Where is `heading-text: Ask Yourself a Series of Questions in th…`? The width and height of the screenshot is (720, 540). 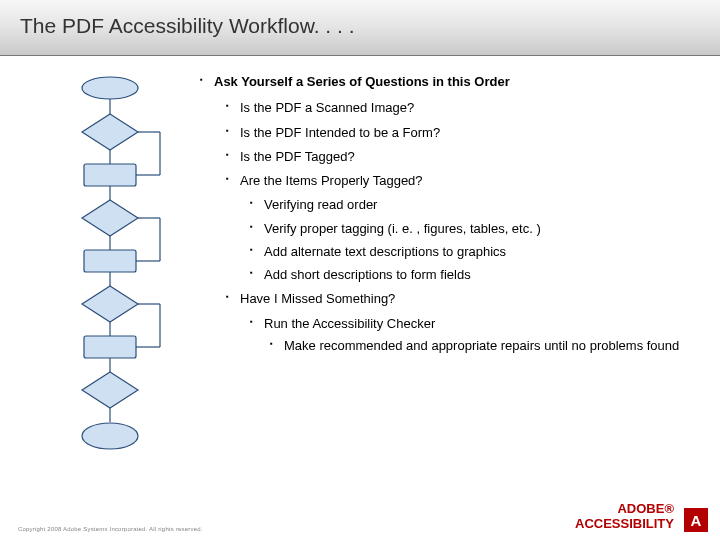 heading-text: Ask Yourself a Series of Questions in th… is located at coordinates (362, 82).